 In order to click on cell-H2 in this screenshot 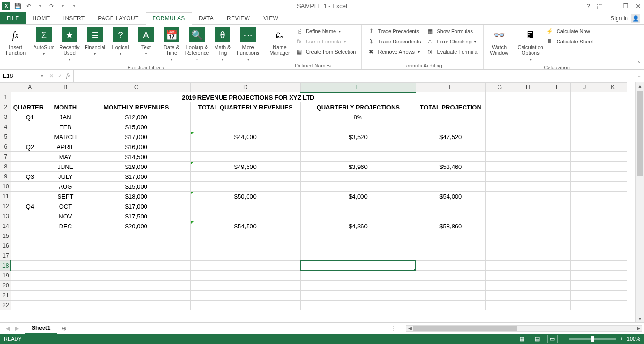, I will do `click(528, 108)`.